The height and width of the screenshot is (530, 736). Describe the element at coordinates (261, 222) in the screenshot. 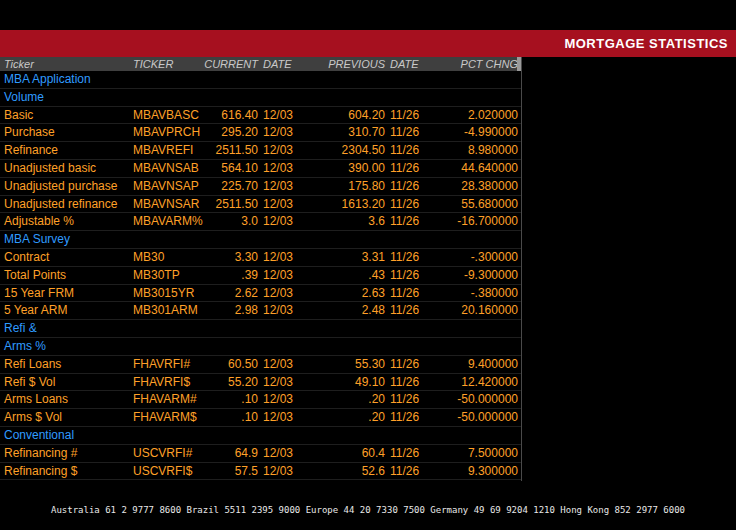

I see `data-row: Adjustable %MBAVARM%3.012/033.611/26-16.…` at that location.